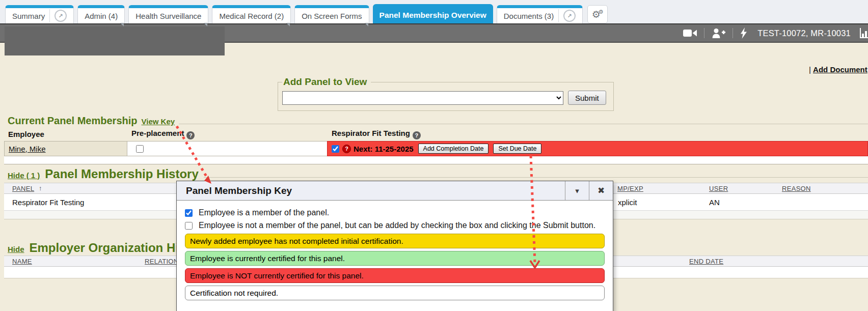 The width and height of the screenshot is (868, 311). What do you see at coordinates (601, 190) in the screenshot?
I see `close-icon: ✖` at bounding box center [601, 190].